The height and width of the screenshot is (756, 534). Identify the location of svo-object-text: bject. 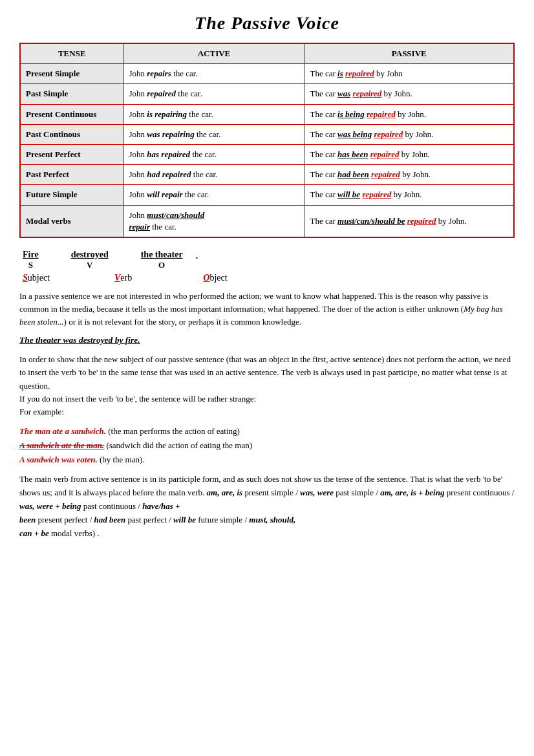
(219, 278).